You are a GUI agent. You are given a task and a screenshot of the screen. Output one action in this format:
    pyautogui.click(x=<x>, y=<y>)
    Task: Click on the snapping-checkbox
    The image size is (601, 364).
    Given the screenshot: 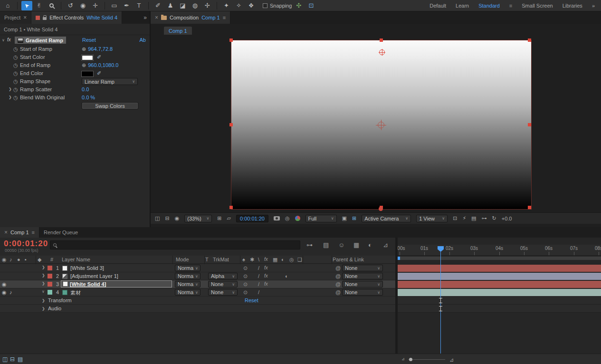 What is the action you would take?
    pyautogui.click(x=265, y=6)
    